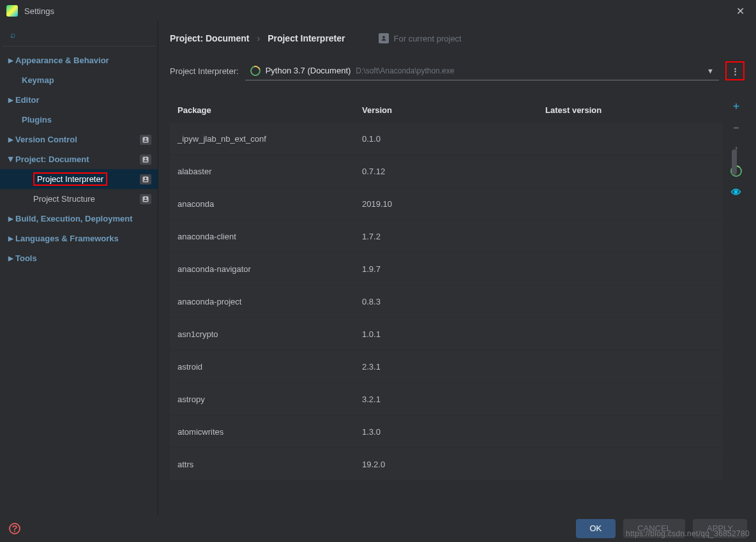  What do you see at coordinates (453, 335) in the screenshot?
I see `cell-version: 1.0.1` at bounding box center [453, 335].